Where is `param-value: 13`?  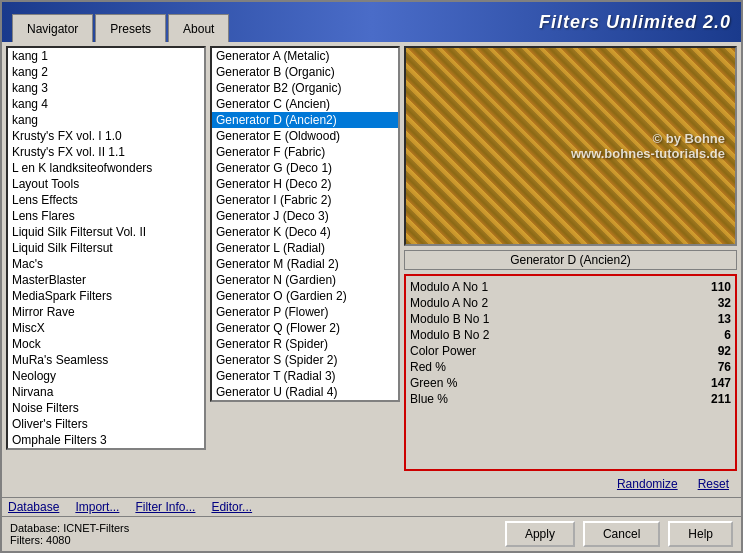 param-value: 13 is located at coordinates (711, 319).